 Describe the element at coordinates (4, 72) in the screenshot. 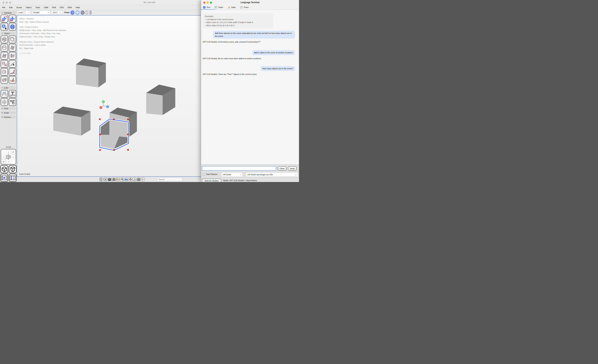

I see `tool-add-circle-button` at that location.